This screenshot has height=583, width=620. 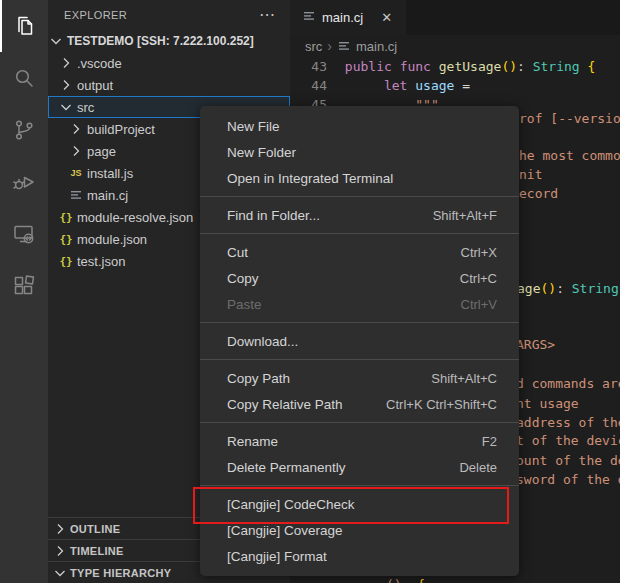 What do you see at coordinates (252, 442) in the screenshot?
I see `menu-item-label: Rename` at bounding box center [252, 442].